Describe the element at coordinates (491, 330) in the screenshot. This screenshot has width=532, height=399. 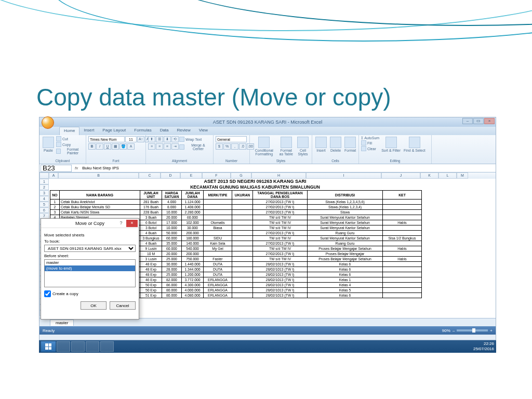
I see `zoom-in-button: +` at that location.